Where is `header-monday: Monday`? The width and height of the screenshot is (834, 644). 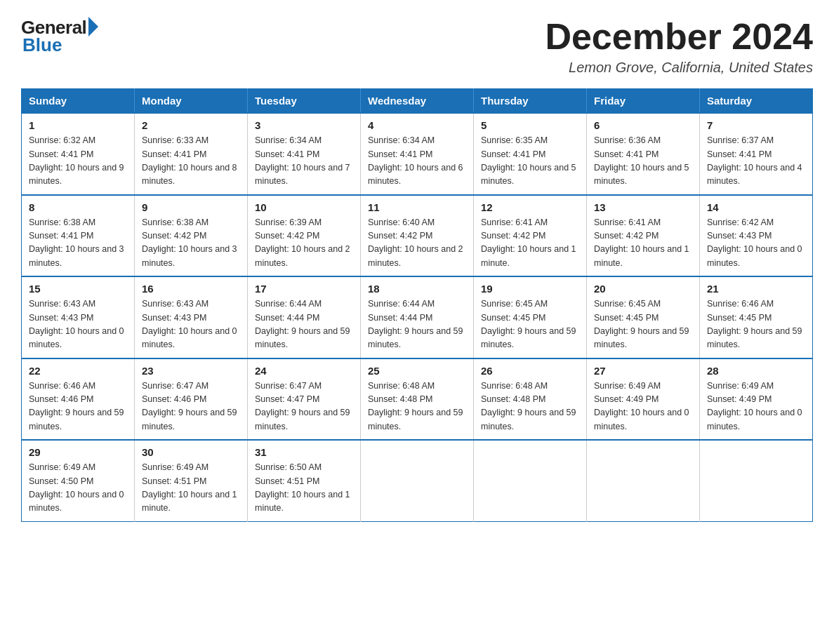
header-monday: Monday is located at coordinates (191, 101).